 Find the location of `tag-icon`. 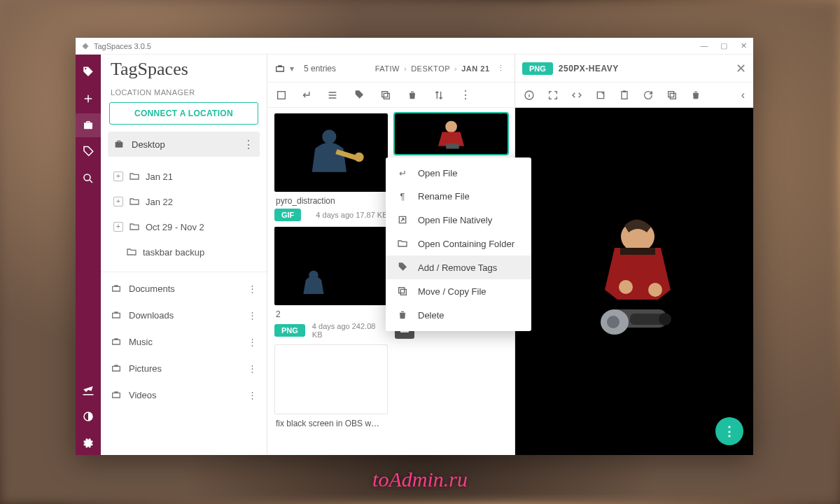

tag-icon is located at coordinates (88, 72).